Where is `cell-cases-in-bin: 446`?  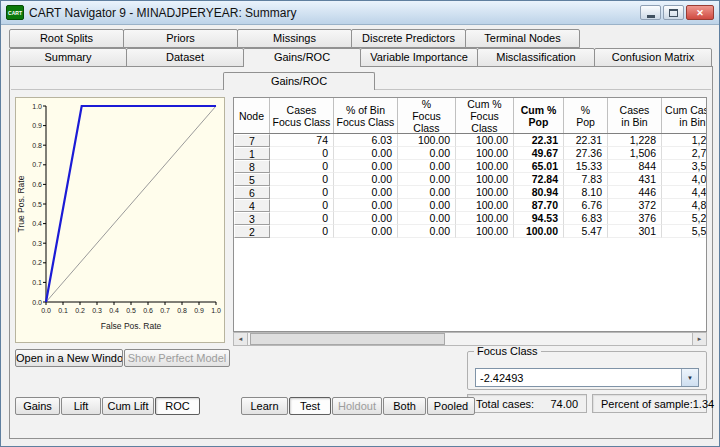 cell-cases-in-bin: 446 is located at coordinates (635, 192).